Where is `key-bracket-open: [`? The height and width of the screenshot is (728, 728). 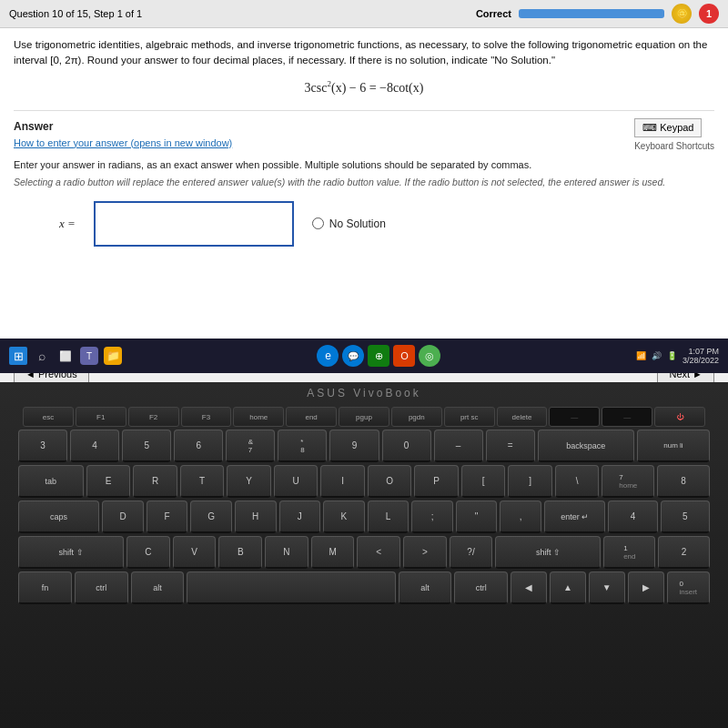 key-bracket-open: [ is located at coordinates (484, 481).